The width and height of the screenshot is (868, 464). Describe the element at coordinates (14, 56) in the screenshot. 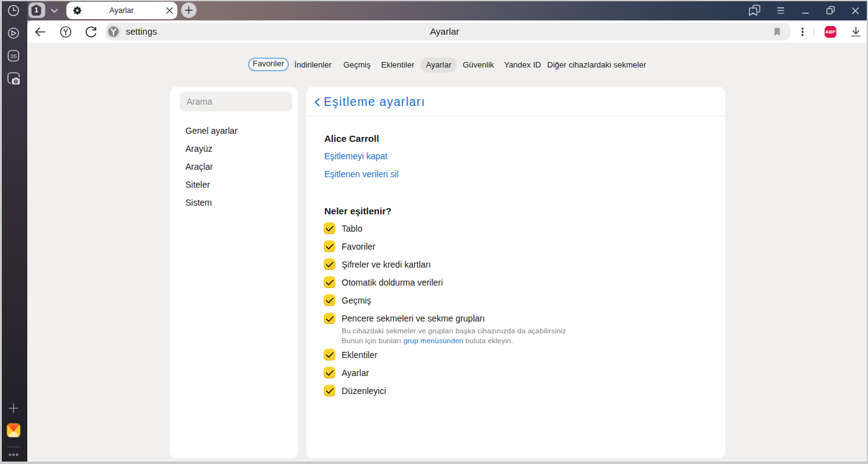

I see `svg-text: 35` at that location.